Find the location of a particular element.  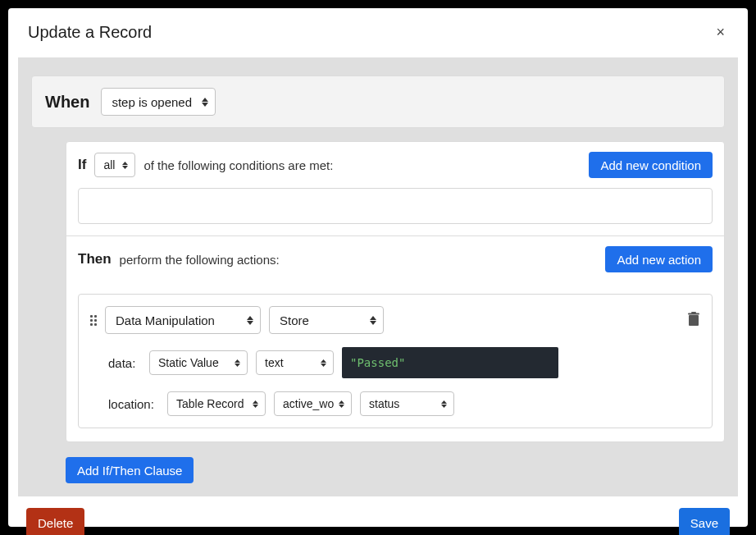

modal-title: Update a Record is located at coordinates (90, 33).